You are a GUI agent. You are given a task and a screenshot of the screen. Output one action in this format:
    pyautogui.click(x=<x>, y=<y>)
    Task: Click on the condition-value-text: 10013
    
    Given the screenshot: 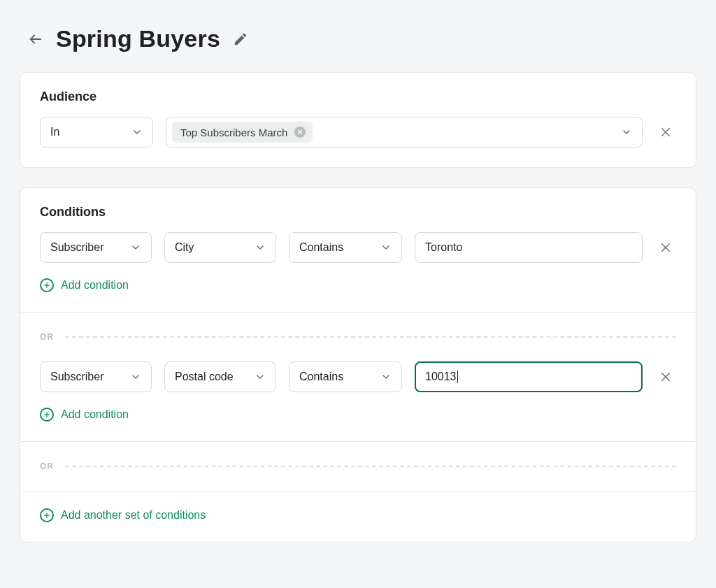 What is the action you would take?
    pyautogui.click(x=441, y=377)
    